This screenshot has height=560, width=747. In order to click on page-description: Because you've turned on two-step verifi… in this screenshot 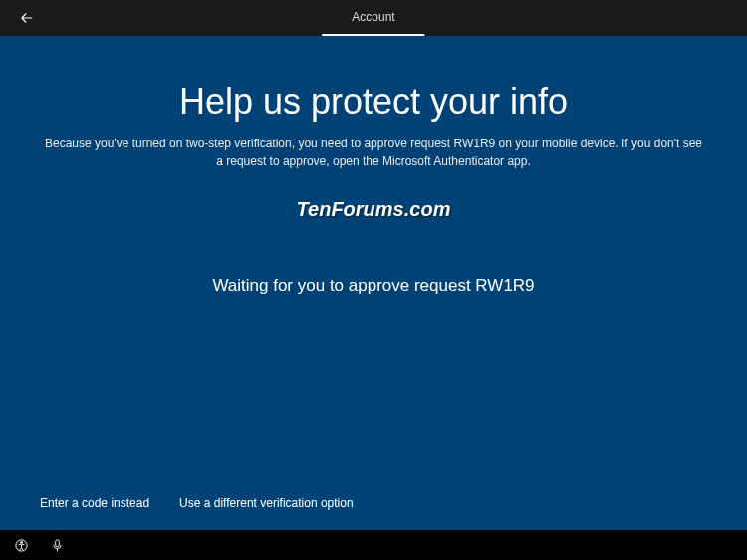, I will do `click(374, 152)`.